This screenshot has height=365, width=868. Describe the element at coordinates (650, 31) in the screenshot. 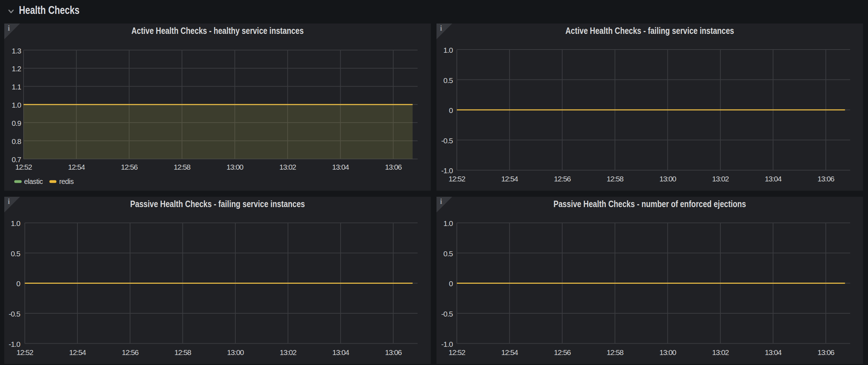

I see `svg-text:Active Health Checks - failing: Active Health Checks - failing service i…` at that location.